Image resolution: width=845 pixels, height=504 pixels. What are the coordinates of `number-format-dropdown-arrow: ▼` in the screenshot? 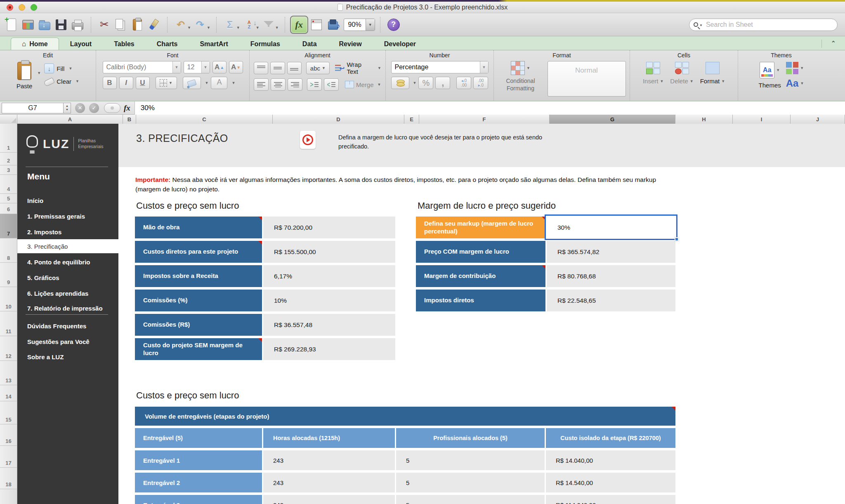 It's located at (484, 67).